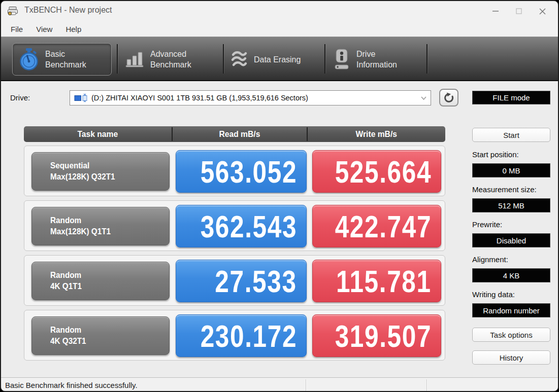 Image resolution: width=559 pixels, height=392 pixels. I want to click on menu-view: View, so click(44, 29).